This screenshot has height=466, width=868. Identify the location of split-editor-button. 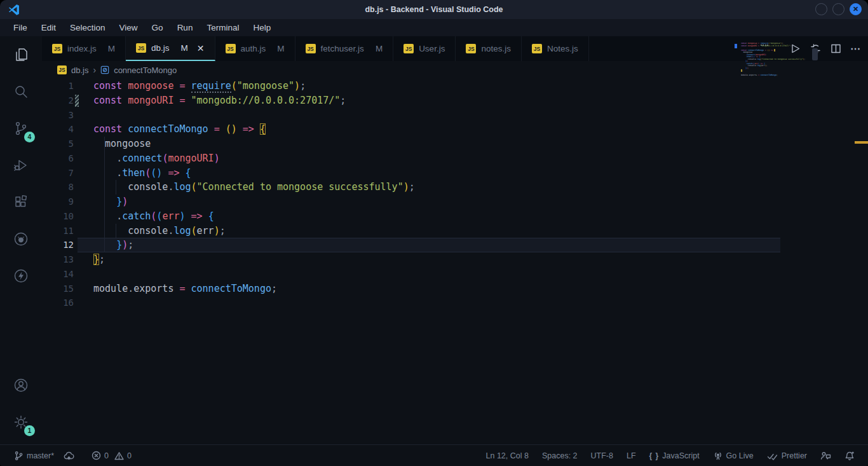
(836, 48).